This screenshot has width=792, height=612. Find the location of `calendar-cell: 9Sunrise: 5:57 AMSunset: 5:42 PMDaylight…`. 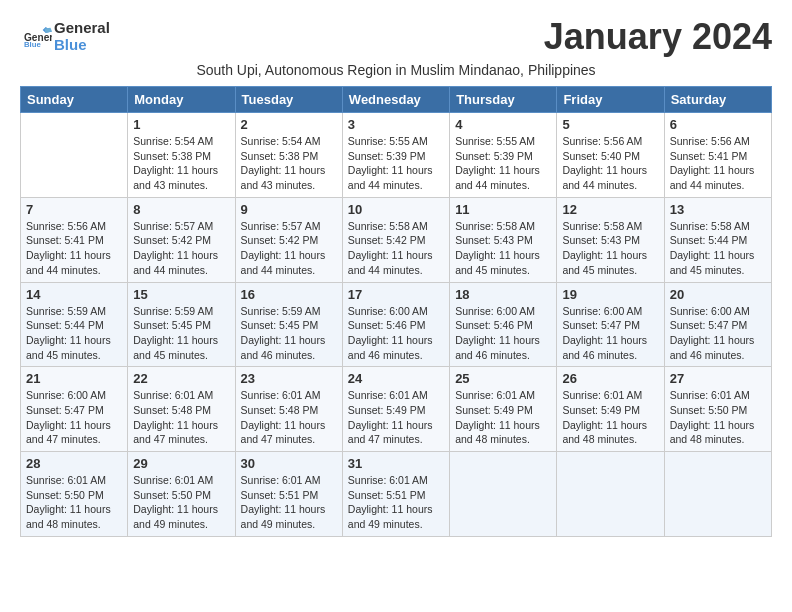

calendar-cell: 9Sunrise: 5:57 AMSunset: 5:42 PMDaylight… is located at coordinates (288, 240).